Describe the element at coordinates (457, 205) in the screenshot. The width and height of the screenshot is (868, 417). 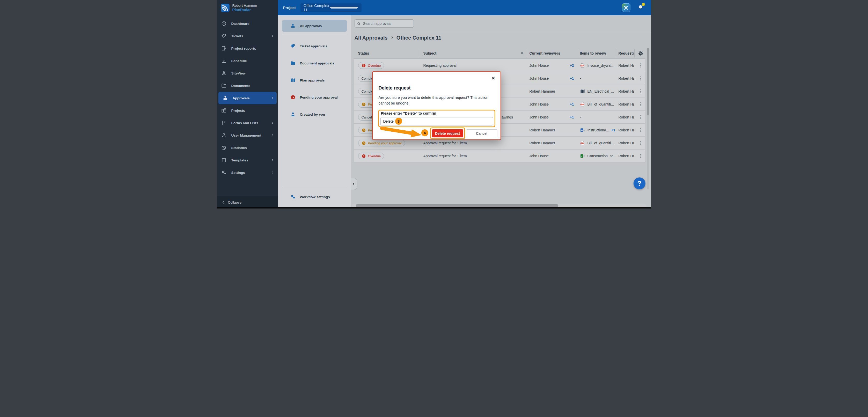
I see `horizontal-scrollbar-thumb` at that location.